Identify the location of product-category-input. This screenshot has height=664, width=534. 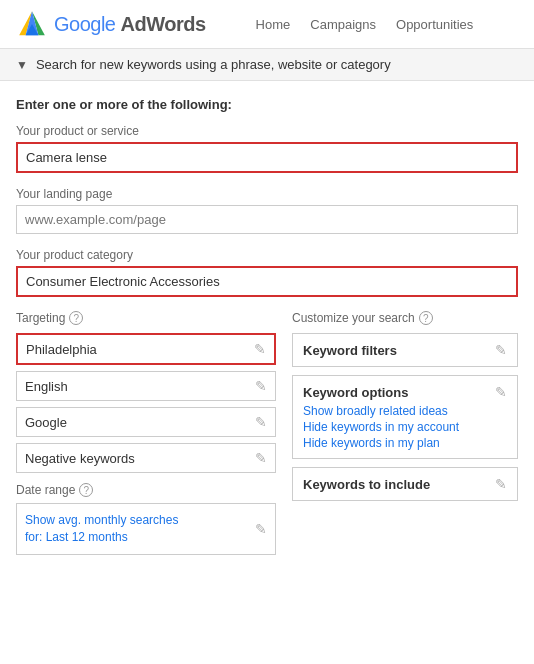
(267, 282).